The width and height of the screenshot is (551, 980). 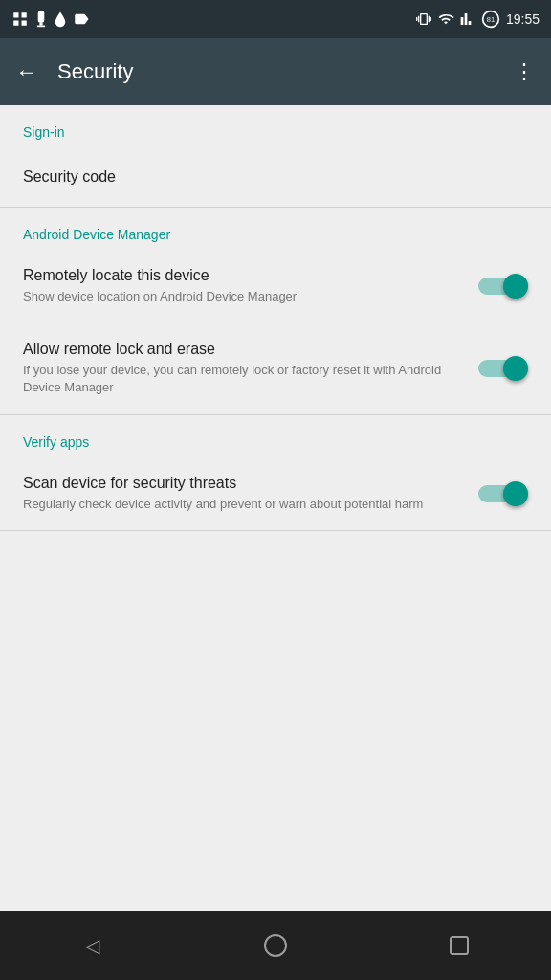 I want to click on battery-circle-icon: 81, so click(x=491, y=19).